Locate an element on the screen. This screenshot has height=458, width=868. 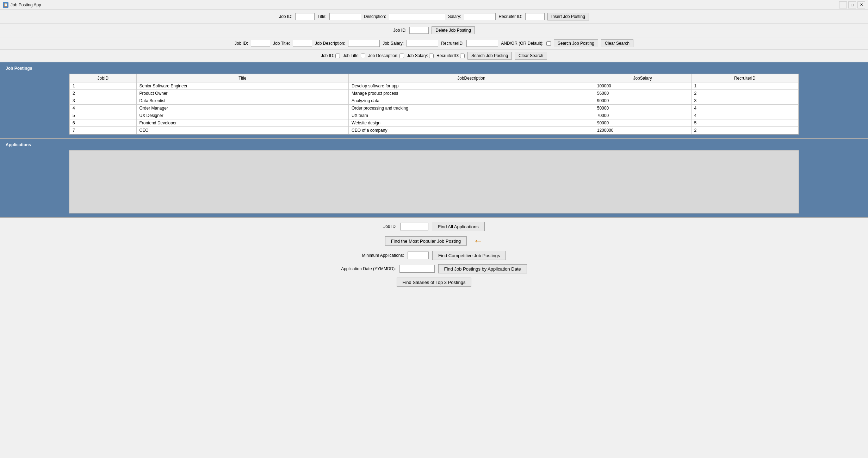
clear-text-button: Clear Search is located at coordinates (617, 43).